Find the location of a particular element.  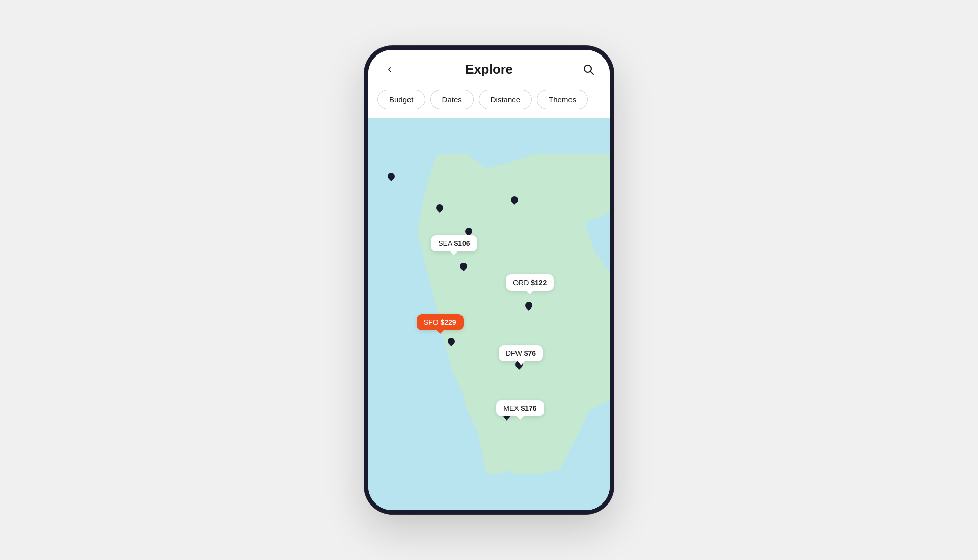

app-header: ‹ Explore is located at coordinates (489, 68).